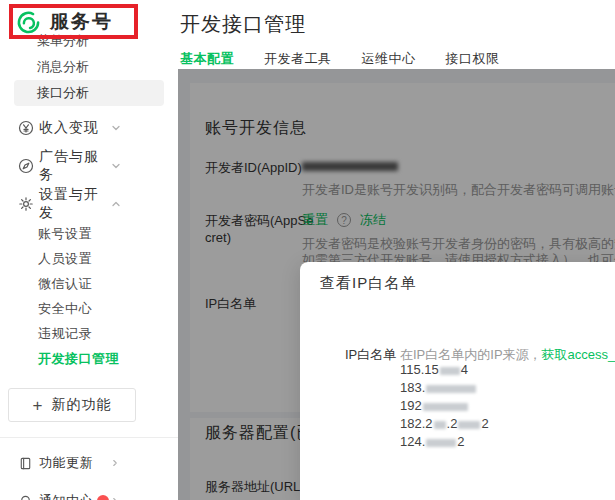 The height and width of the screenshot is (500, 615). What do you see at coordinates (471, 354) in the screenshot?
I see `ip-desc-prefix: 在IP白名单内的IP来源，` at bounding box center [471, 354].